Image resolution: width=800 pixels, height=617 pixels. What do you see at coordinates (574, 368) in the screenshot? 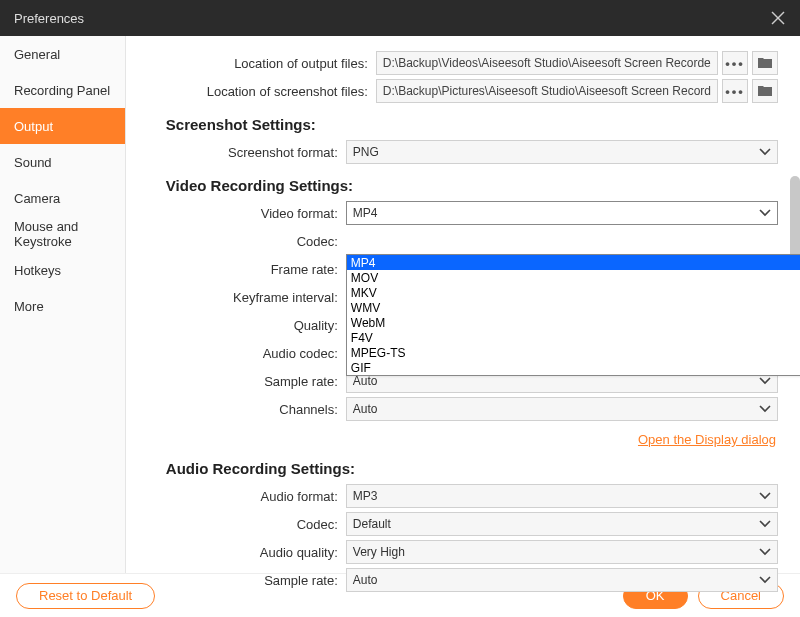
I see `dropdown-option: GIF` at bounding box center [574, 368].